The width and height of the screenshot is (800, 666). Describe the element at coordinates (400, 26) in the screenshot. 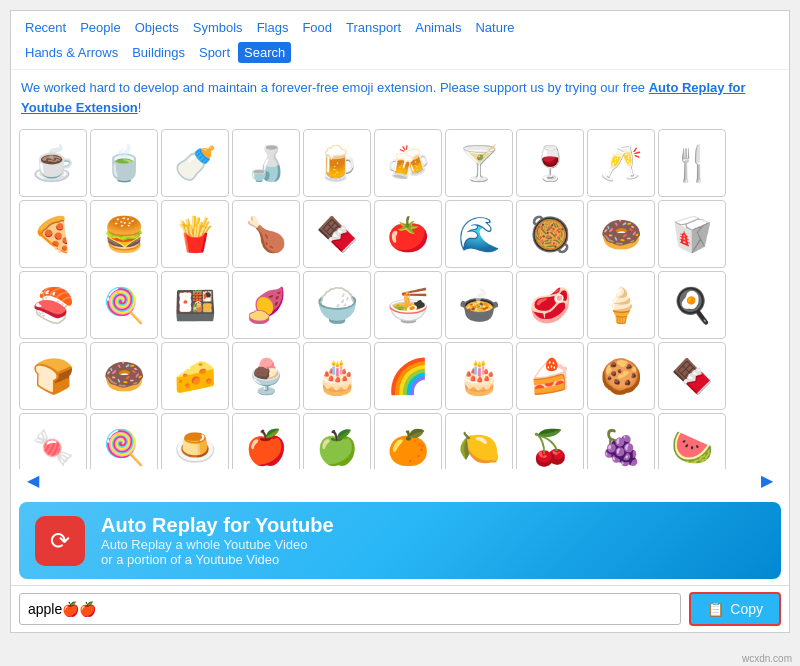

I see `nav-row1: Recent People Objects Symbols Flags Food…` at that location.